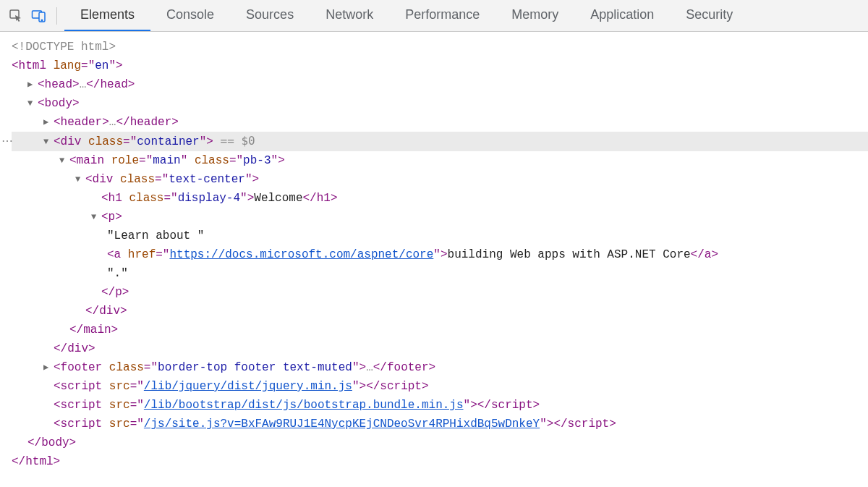 This screenshot has height=487, width=868. Describe the element at coordinates (301, 255) in the screenshot. I see `attr-value-link: https://docs.microsoft.com/aspnet/core` at that location.